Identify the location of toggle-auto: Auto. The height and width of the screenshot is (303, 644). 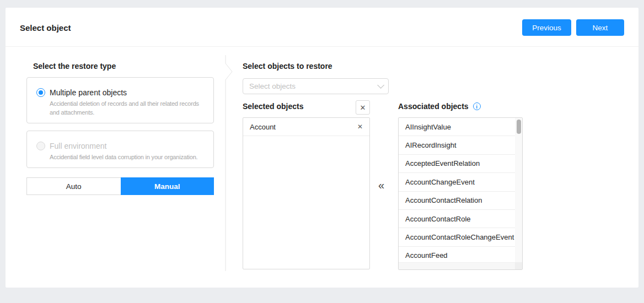
(74, 186).